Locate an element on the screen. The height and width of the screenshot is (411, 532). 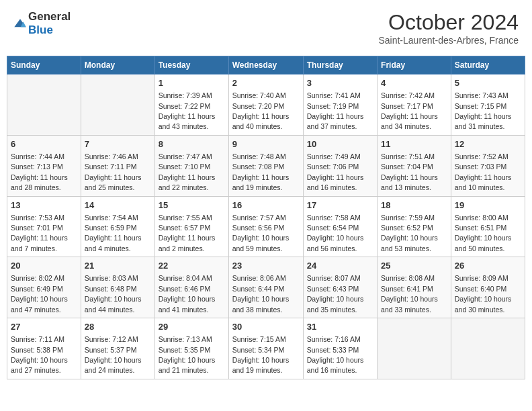
day-info: Sunrise: 7:15 AMSunset: 5:34 PMDaylight:… is located at coordinates (261, 355).